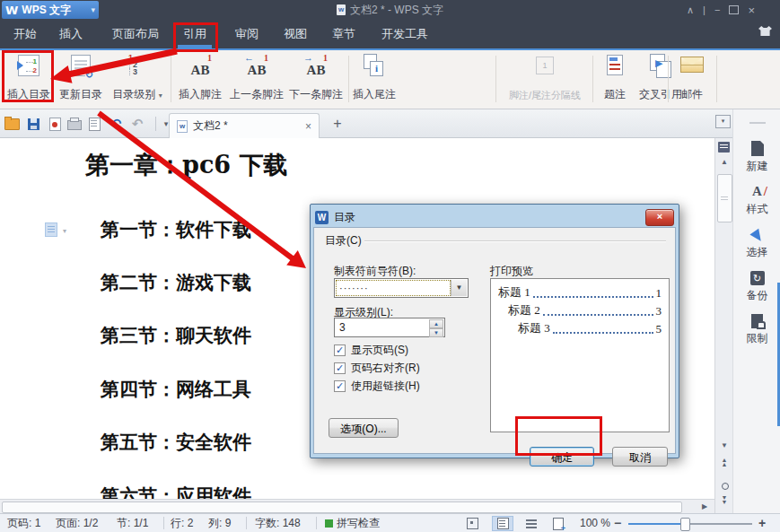 The width and height of the screenshot is (780, 532). Describe the element at coordinates (81, 79) in the screenshot. I see `update-toc-button: ↻ 更新目录` at that location.